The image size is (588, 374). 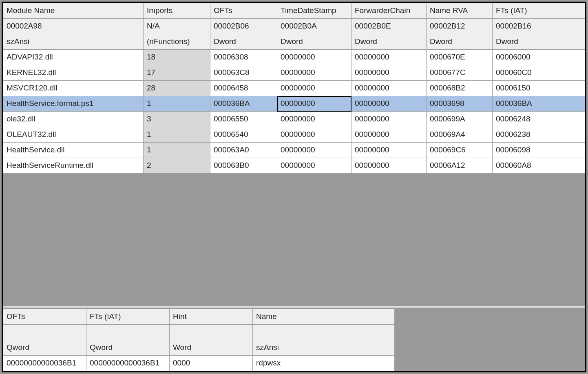 I want to click on cell: 00006550, so click(x=244, y=119).